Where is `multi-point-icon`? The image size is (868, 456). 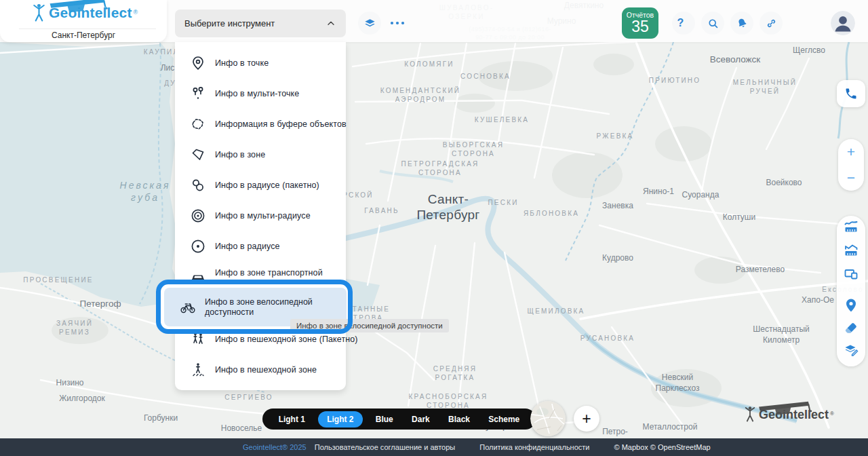
multi-point-icon is located at coordinates (198, 94).